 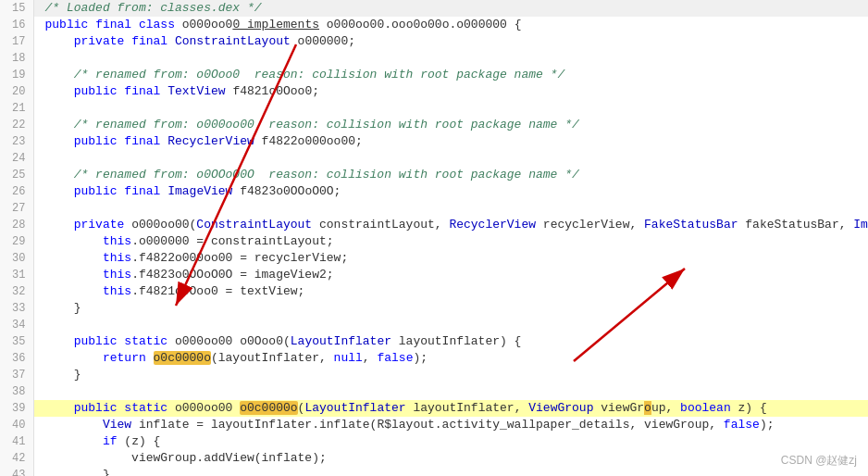 I want to click on line-number: 28, so click(x=17, y=225).